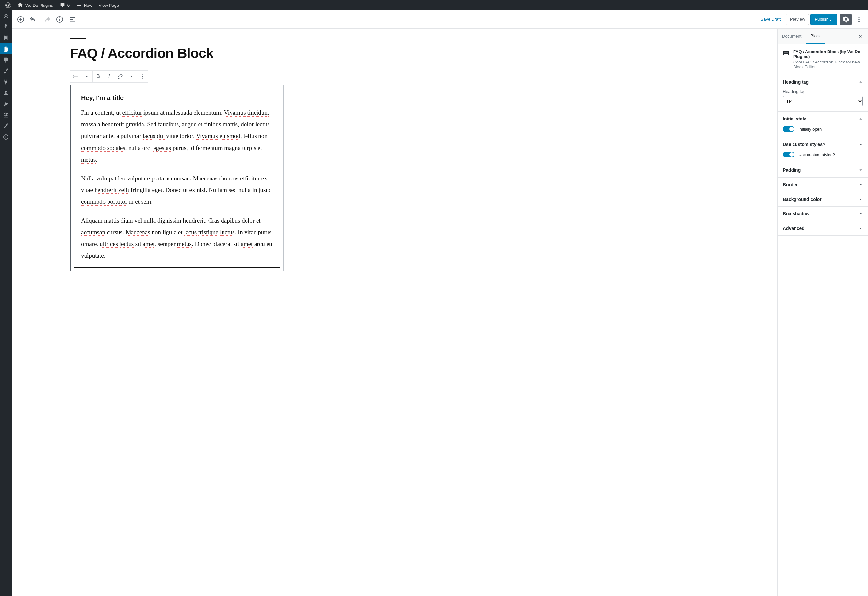 This screenshot has height=596, width=868. What do you see at coordinates (76, 76) in the screenshot?
I see `block-type-button` at bounding box center [76, 76].